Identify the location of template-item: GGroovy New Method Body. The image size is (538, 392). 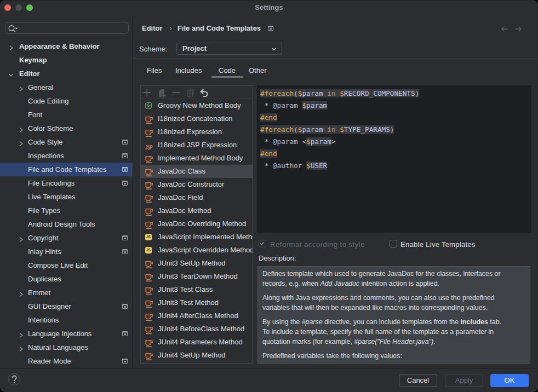
(197, 106).